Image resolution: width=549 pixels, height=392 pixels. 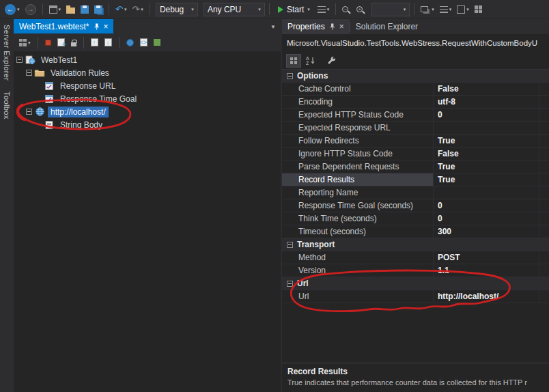 What do you see at coordinates (358, 154) in the screenshot?
I see `property-name: Ignore HTTP Status Code` at bounding box center [358, 154].